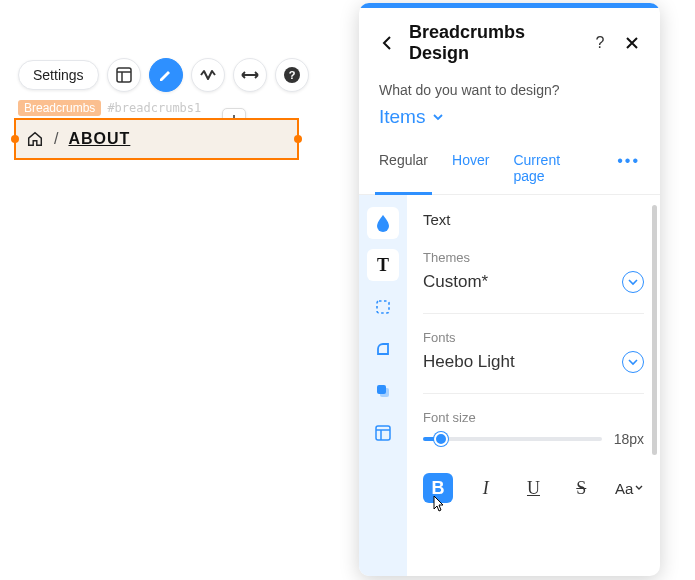 This screenshot has height=580, width=695. What do you see at coordinates (383, 386) in the screenshot?
I see `category-tabs: T` at bounding box center [383, 386].